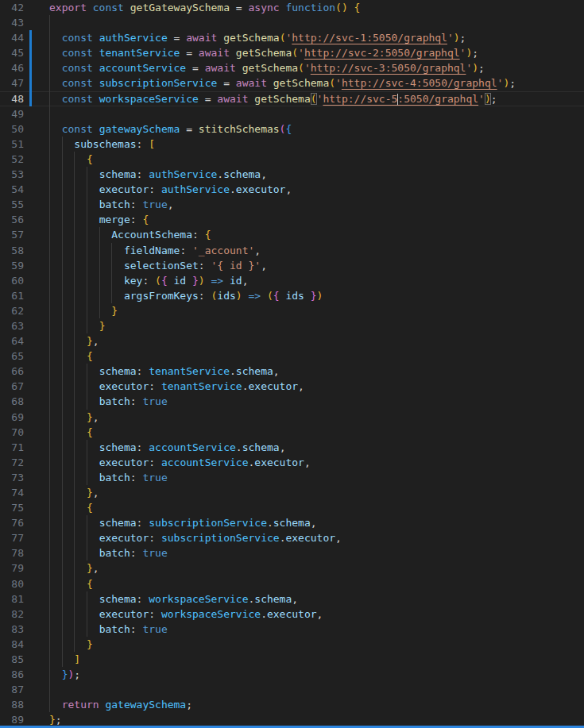 Image resolution: width=584 pixels, height=728 pixels. Describe the element at coordinates (12, 189) in the screenshot. I see `line-number: 54` at that location.